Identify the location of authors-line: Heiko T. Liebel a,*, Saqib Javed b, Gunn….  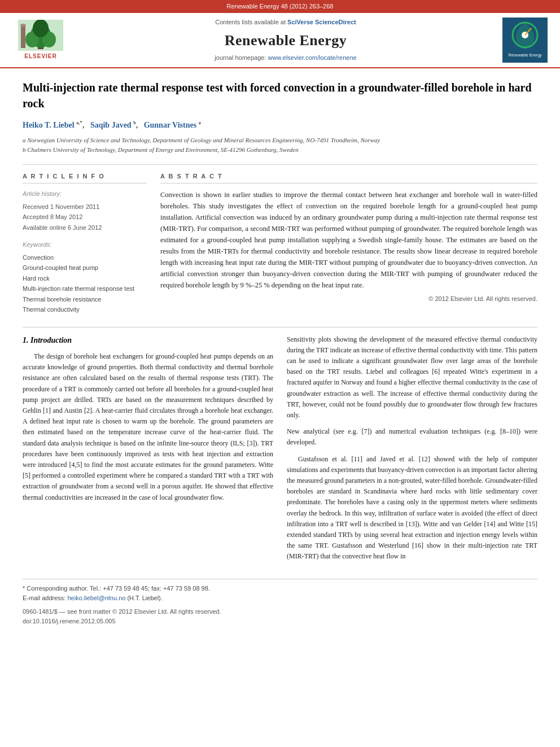
(280, 125).